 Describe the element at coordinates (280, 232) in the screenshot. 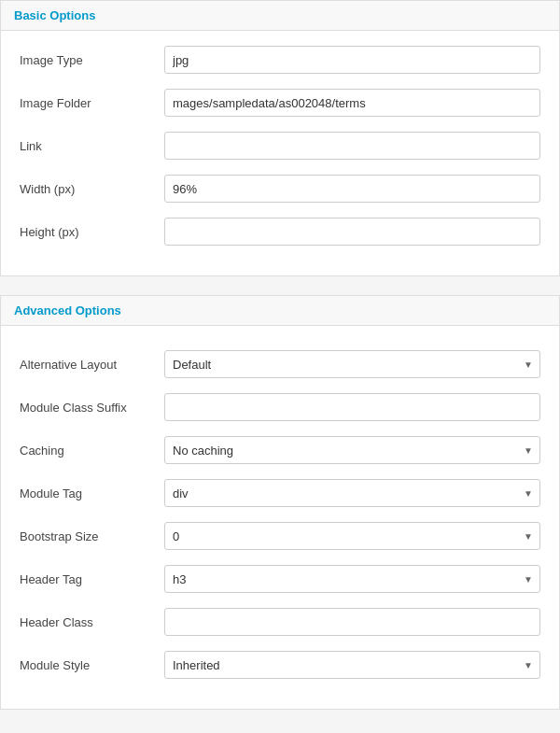

I see `height-row: Height (px)` at that location.